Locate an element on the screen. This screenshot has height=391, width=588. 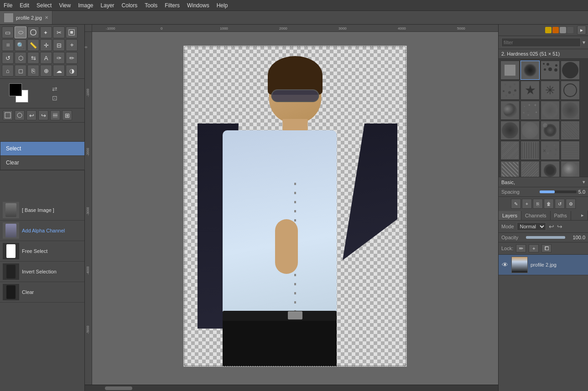
panel-icon-orange is located at coordinates (556, 30).